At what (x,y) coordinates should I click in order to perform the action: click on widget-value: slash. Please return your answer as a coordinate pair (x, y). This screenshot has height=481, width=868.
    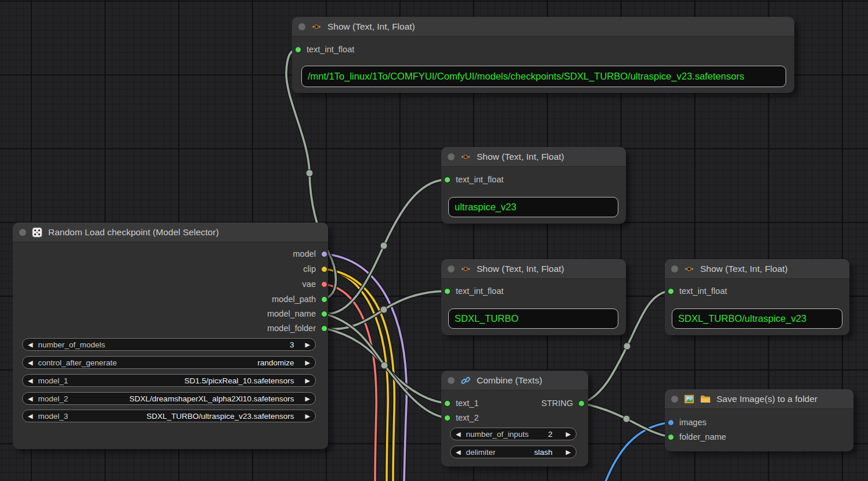
    Looking at the image, I should click on (548, 452).